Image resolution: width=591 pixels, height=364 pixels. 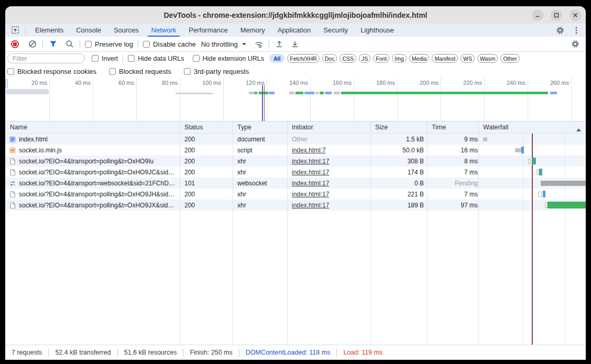 I want to click on chevron-down-icon, so click(x=244, y=44).